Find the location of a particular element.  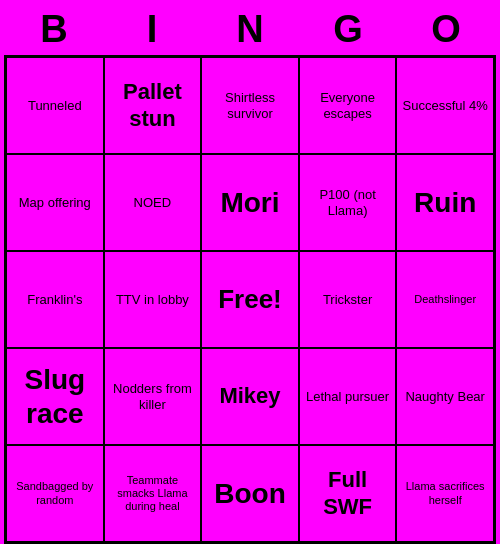

title-letter: O is located at coordinates (446, 30).